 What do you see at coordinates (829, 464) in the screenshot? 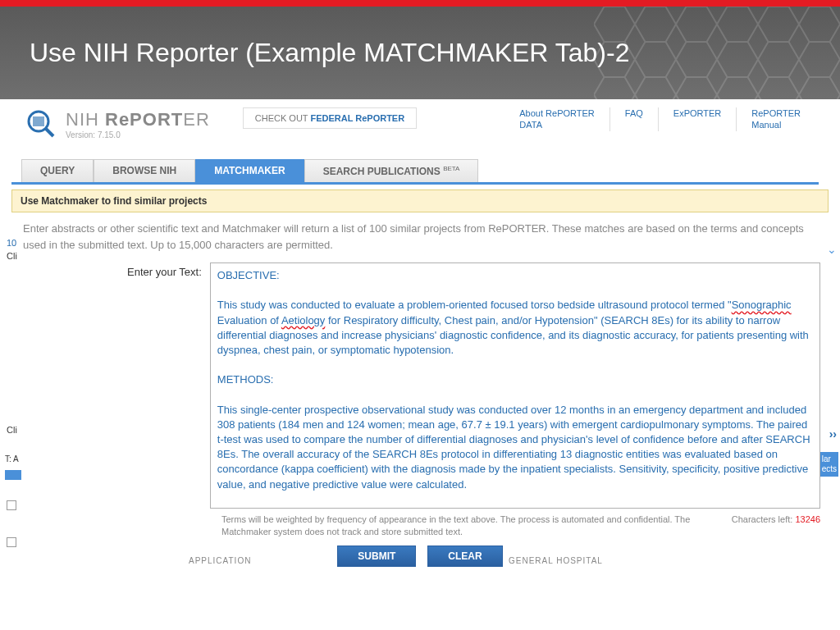
I see `bg-fragment-right-badge: lar ects` at bounding box center [829, 464].